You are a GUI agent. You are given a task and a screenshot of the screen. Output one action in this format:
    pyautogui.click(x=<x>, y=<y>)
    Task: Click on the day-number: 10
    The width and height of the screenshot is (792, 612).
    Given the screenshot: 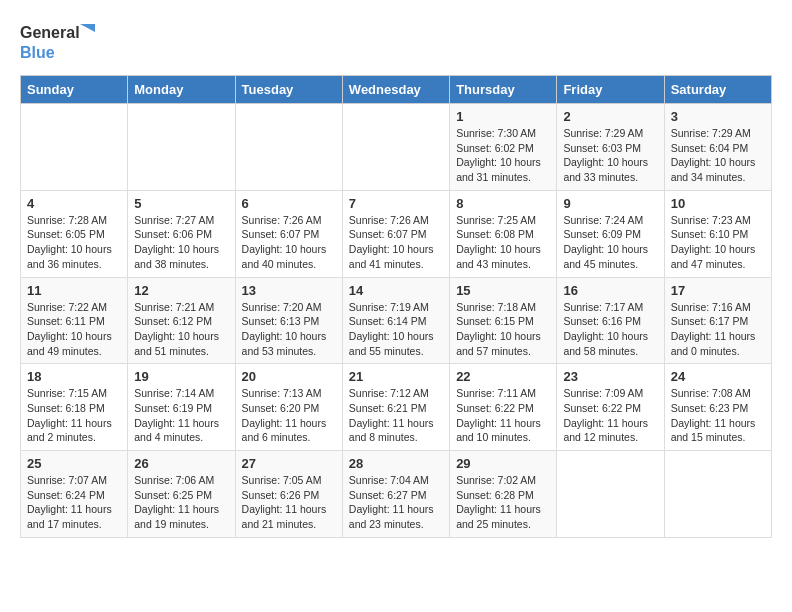 What is the action you would take?
    pyautogui.click(x=718, y=204)
    